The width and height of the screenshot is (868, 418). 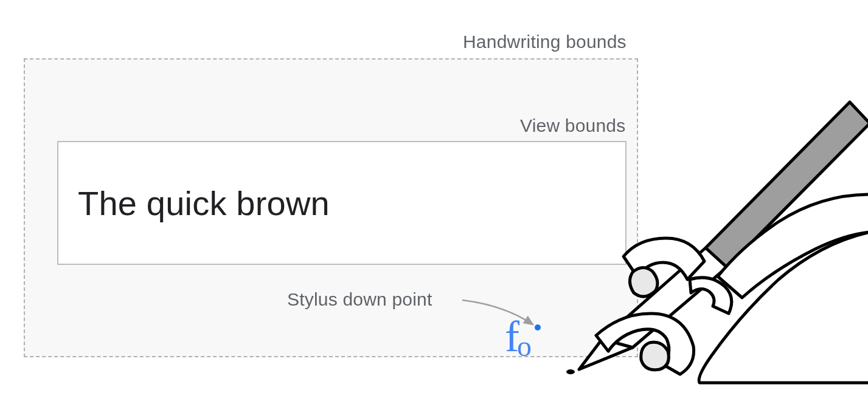 What do you see at coordinates (360, 300) in the screenshot?
I see `stylus-down-point-label: Stylus down point` at bounding box center [360, 300].